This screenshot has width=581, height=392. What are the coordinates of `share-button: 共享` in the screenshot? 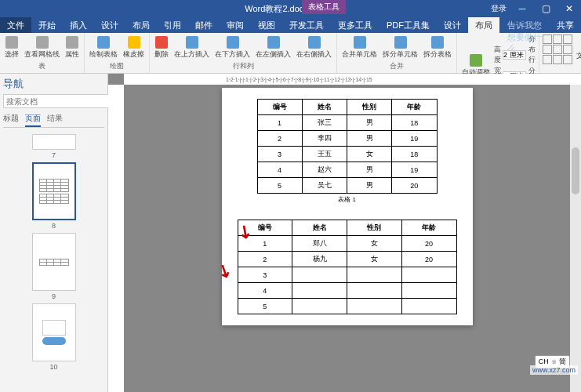 It's located at (565, 25).